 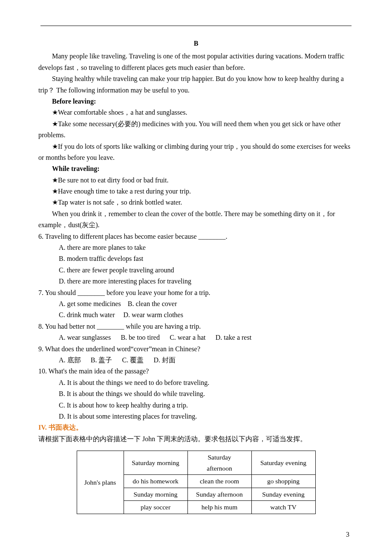 What do you see at coordinates (206, 394) in the screenshot?
I see `question-10-option-b: B. It is about the things we should do w…` at bounding box center [206, 394].